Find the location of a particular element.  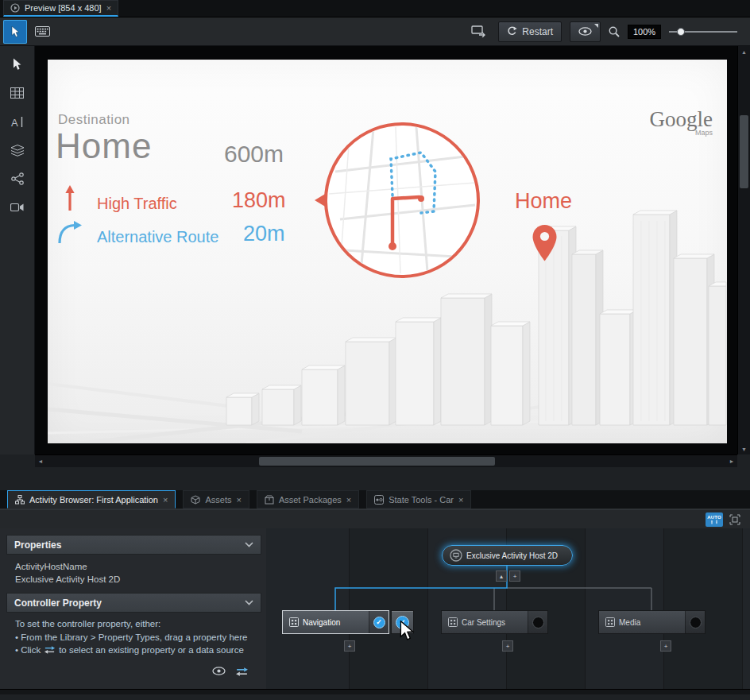

traffic-arrow-icon is located at coordinates (70, 199).